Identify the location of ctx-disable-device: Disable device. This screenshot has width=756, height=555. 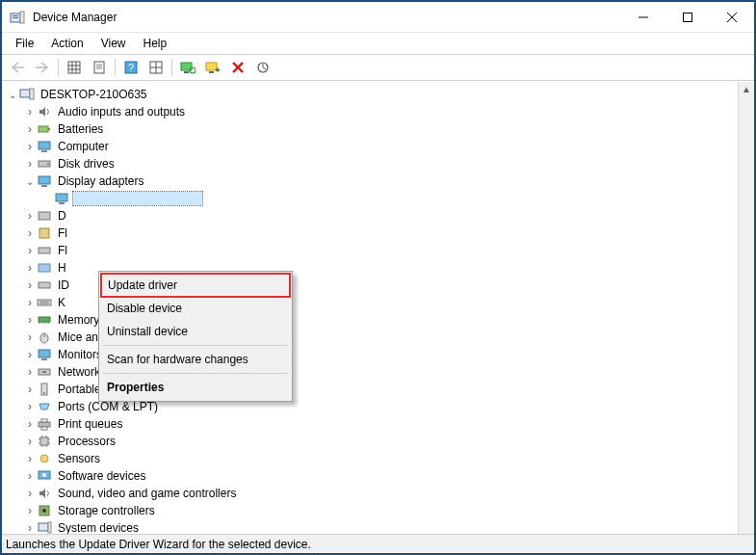
(196, 308).